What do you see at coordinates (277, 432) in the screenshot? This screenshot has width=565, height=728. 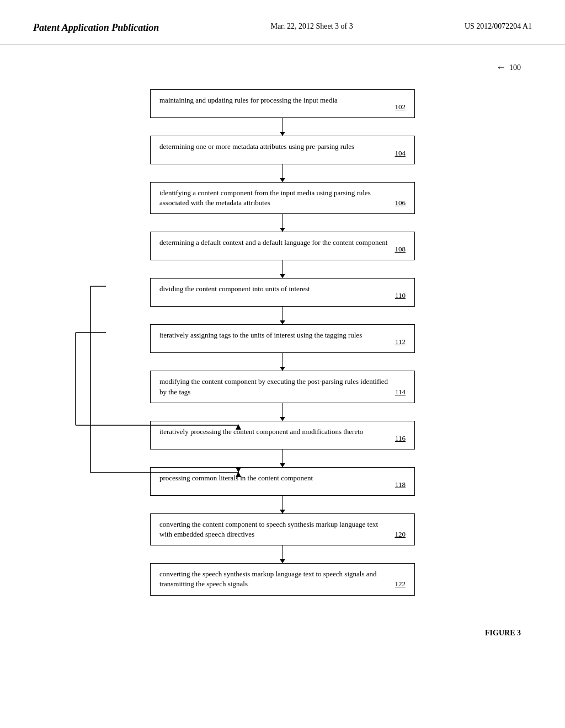 I see `box-116-text: iteratively processing the content compo…` at bounding box center [277, 432].